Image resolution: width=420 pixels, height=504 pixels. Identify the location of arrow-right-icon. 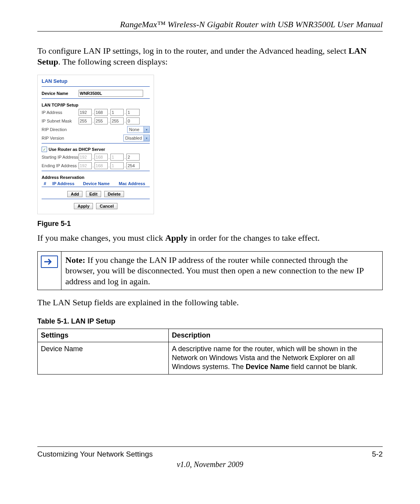
(49, 262).